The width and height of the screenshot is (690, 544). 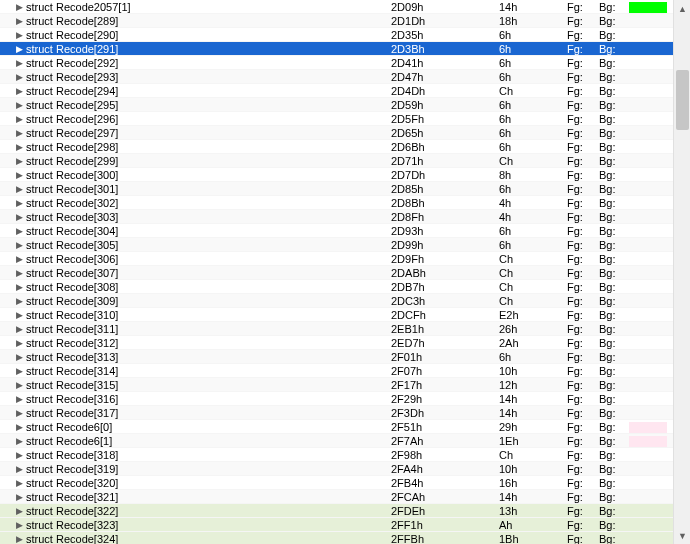 What do you see at coordinates (196, 133) in the screenshot?
I see `name-cell: ▶struct Recode[297]` at bounding box center [196, 133].